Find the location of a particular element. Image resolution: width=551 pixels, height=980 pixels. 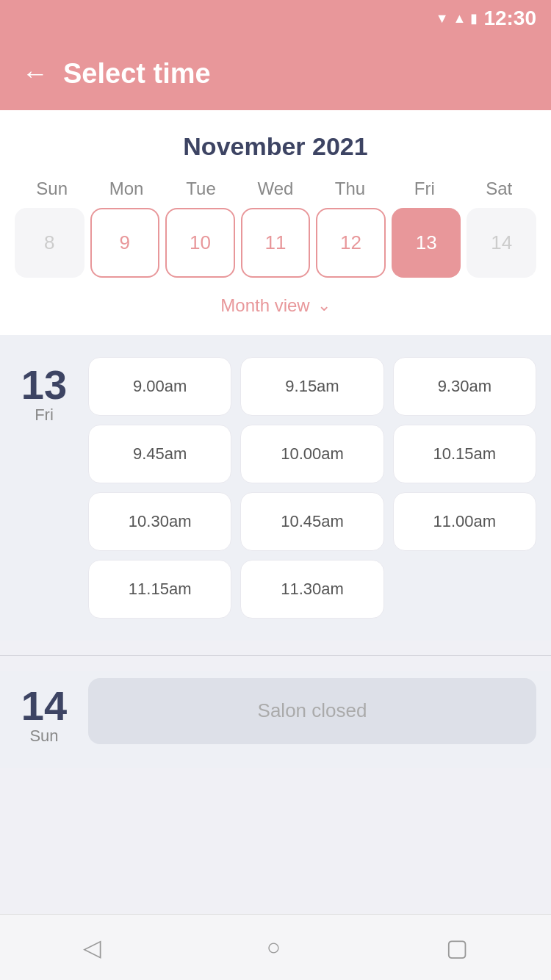

status-bar: ▼ ▲ ▮ 12:30 is located at coordinates (276, 18).